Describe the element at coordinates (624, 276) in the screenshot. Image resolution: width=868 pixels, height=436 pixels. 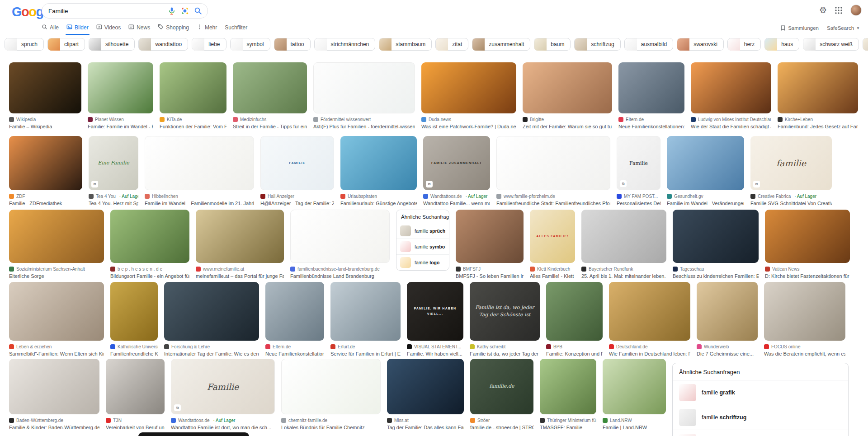
I see `result-title: 25. April bis 1. Mai: miteinander leben.…` at that location.